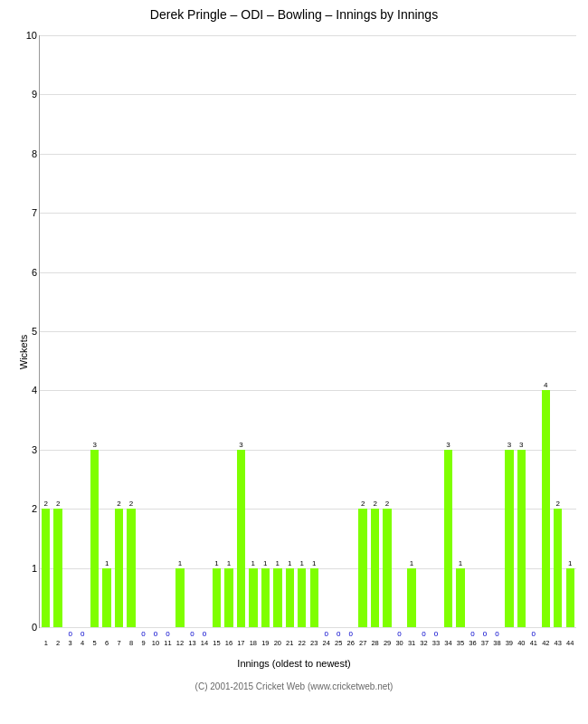 This screenshot has width=588, height=724. I want to click on x-tick-label: 6, so click(107, 643).